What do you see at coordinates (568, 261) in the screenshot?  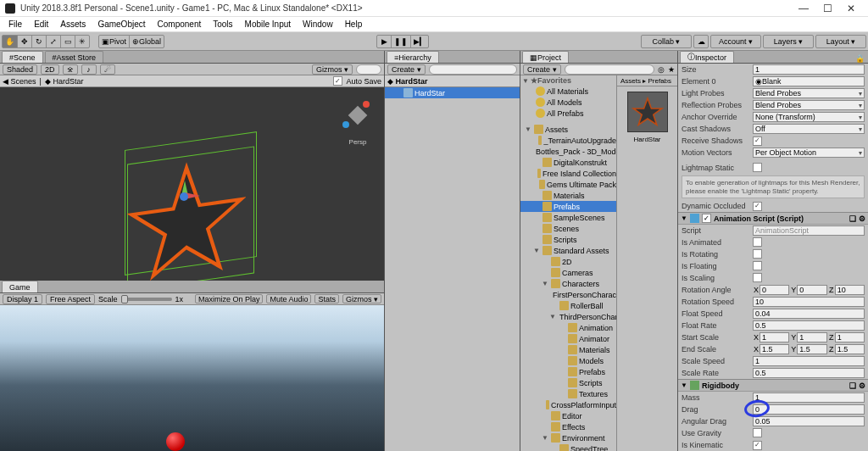 I see `project-item-2d: 2D` at bounding box center [568, 261].